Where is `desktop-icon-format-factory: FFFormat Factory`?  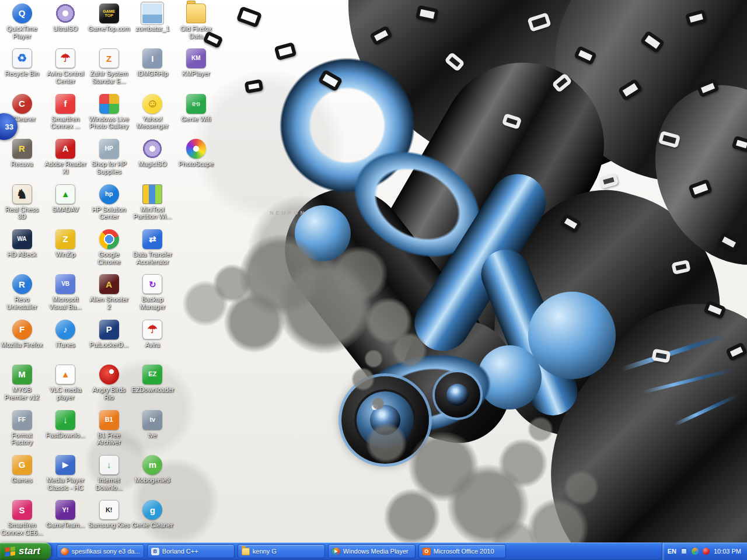 desktop-icon-format-factory: FFFormat Factory is located at coordinates (22, 428).